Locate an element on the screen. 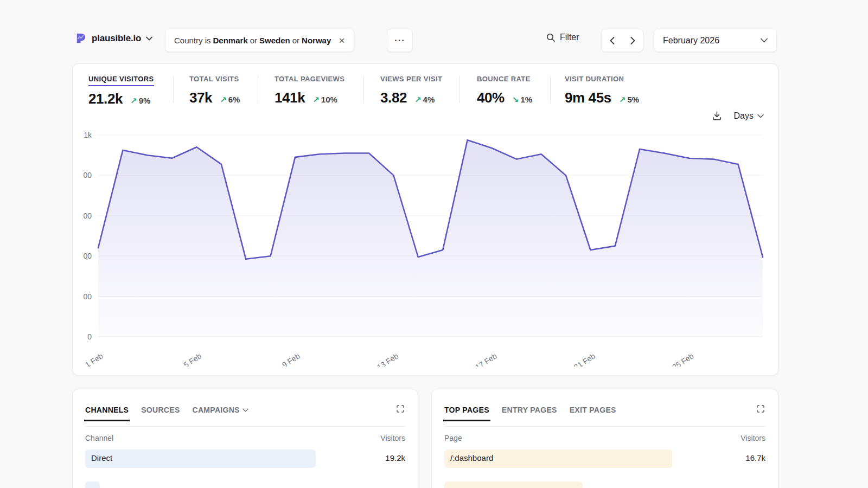  stat-value: 3.82 is located at coordinates (394, 98).